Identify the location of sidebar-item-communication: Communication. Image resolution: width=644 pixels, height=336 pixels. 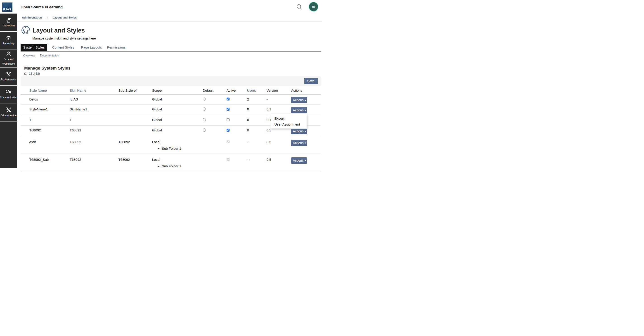
(8, 95).